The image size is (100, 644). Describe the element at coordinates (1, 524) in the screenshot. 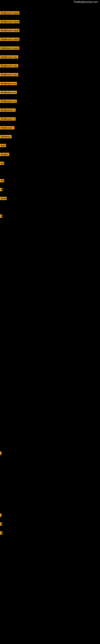

I see `bottleneck-badge-25: E` at that location.